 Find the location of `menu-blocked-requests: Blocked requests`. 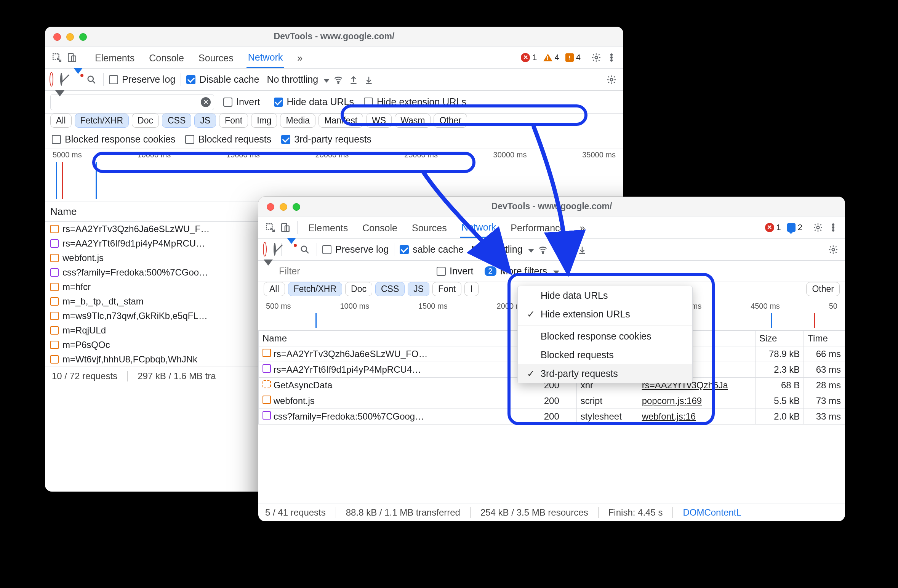

menu-blocked-requests: Blocked requests is located at coordinates (605, 355).